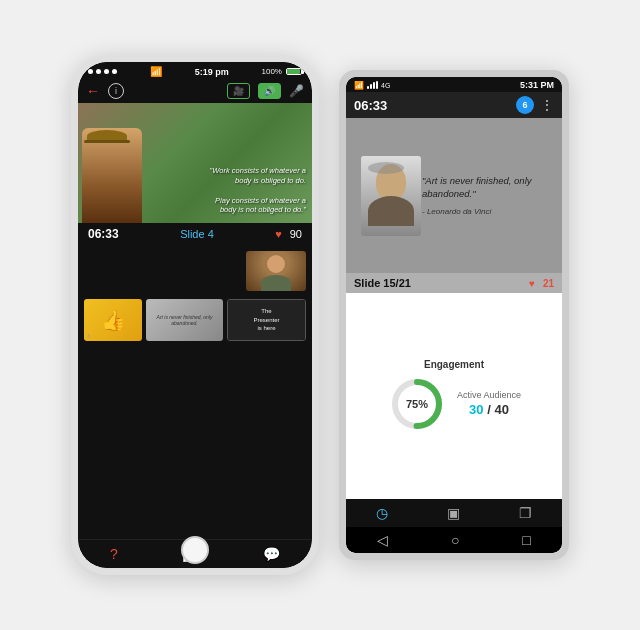  I want to click on battery-fill, so click(294, 72).